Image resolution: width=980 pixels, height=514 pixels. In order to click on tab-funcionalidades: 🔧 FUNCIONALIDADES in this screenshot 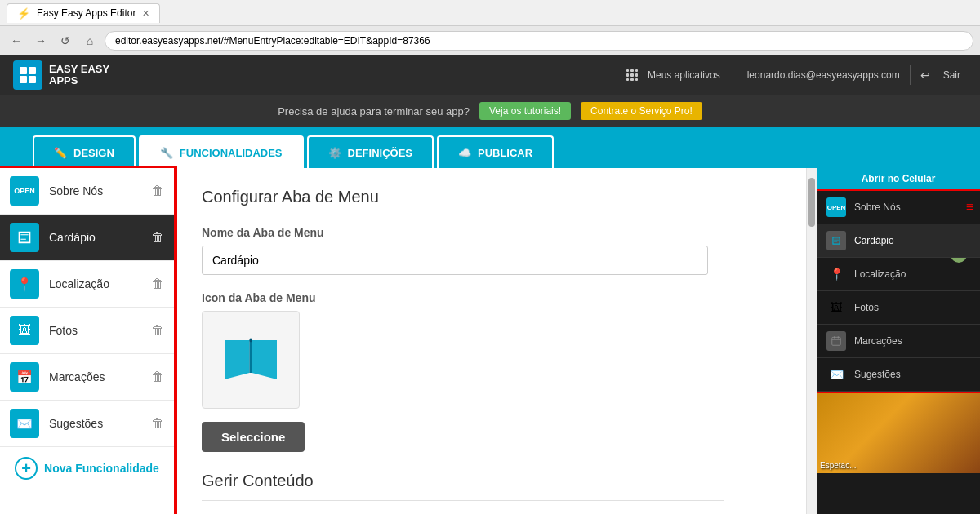, I will do `click(221, 152)`.